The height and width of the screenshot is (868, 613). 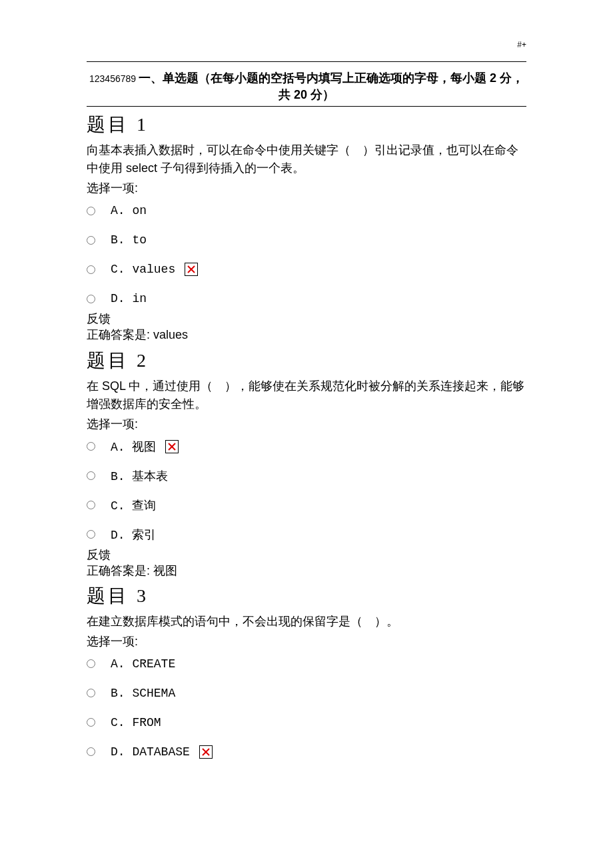 I want to click on option-row: B. to, so click(x=306, y=240).